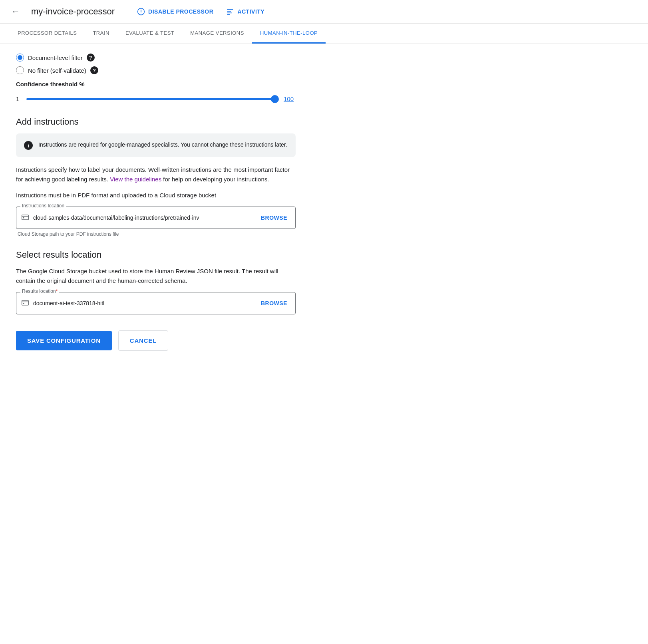 The image size is (648, 644). Describe the element at coordinates (20, 58) in the screenshot. I see `document-level-radio` at that location.